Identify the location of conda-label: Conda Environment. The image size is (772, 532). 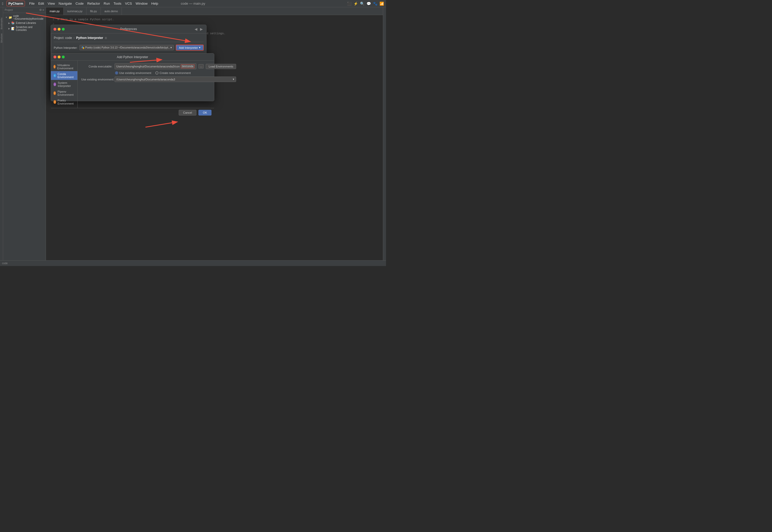
(66, 75).